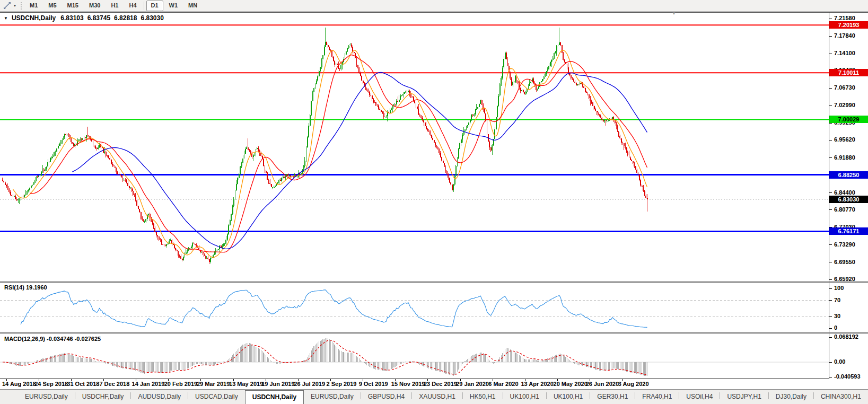  What do you see at coordinates (34, 6) in the screenshot?
I see `timeframe-button-m1: M1` at bounding box center [34, 6].